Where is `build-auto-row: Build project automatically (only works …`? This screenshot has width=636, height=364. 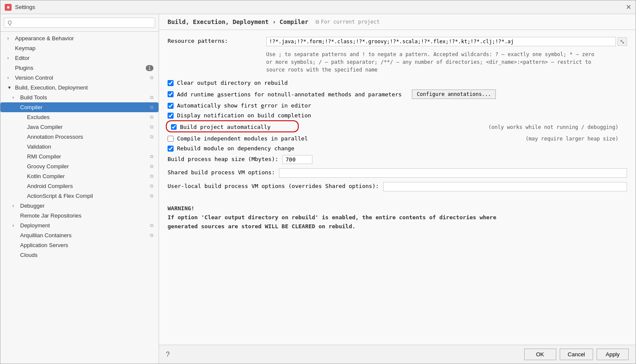
build-auto-row: Build project automatically (only works … is located at coordinates (397, 127).